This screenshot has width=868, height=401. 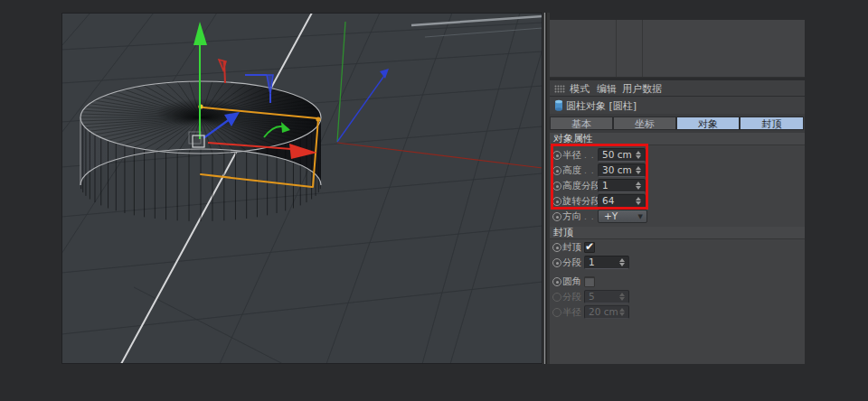 I want to click on attr-label: 半径, so click(x=571, y=312).